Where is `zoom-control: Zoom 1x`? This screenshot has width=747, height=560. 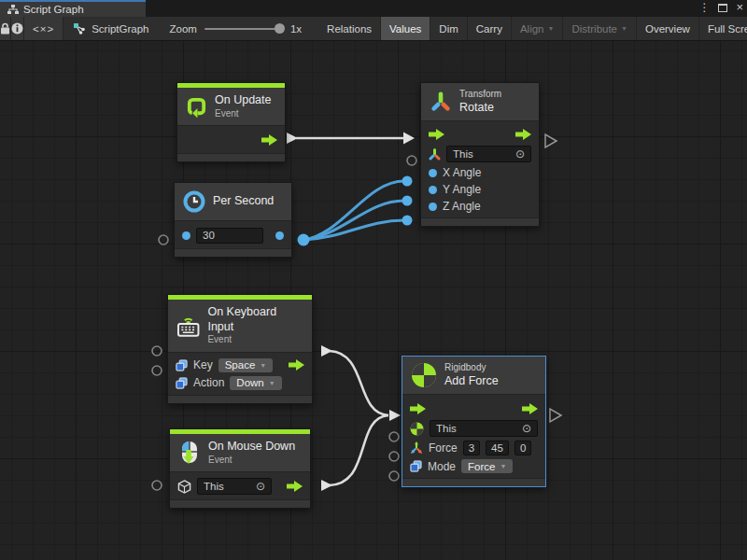 zoom-control: Zoom 1x is located at coordinates (236, 28).